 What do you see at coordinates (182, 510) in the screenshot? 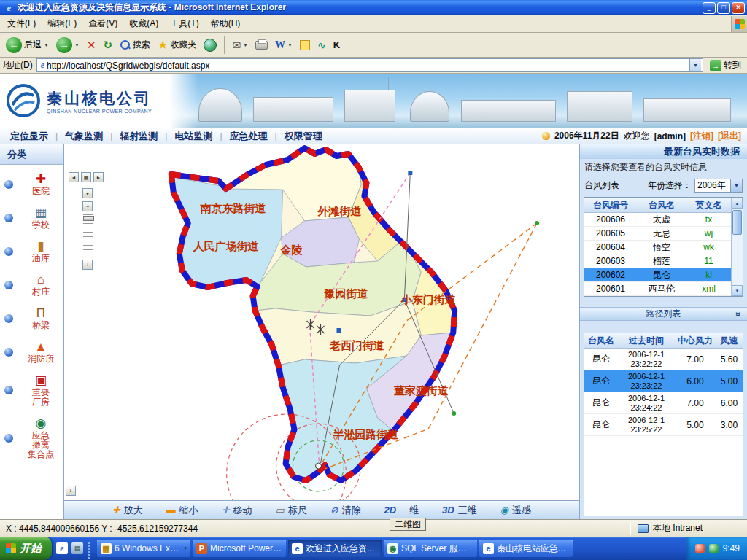
I see `maptool-zoom-out: ▬缩小` at bounding box center [182, 510].